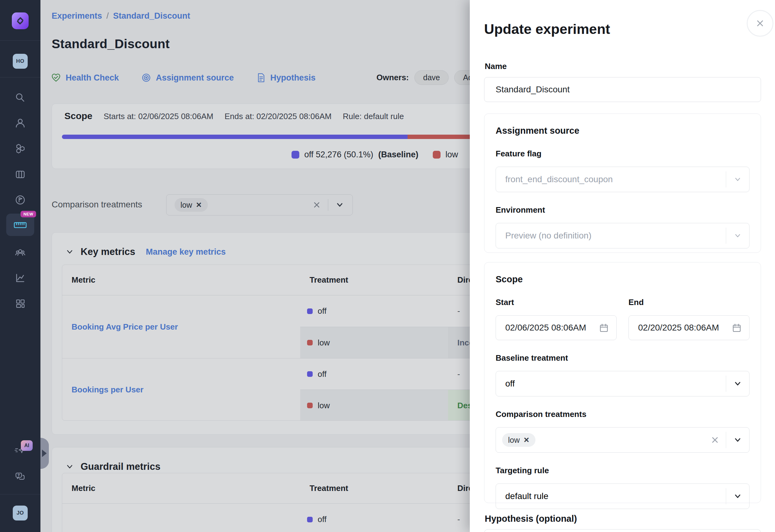 The height and width of the screenshot is (532, 775). Describe the element at coordinates (20, 175) in the screenshot. I see `columns-icon` at that location.